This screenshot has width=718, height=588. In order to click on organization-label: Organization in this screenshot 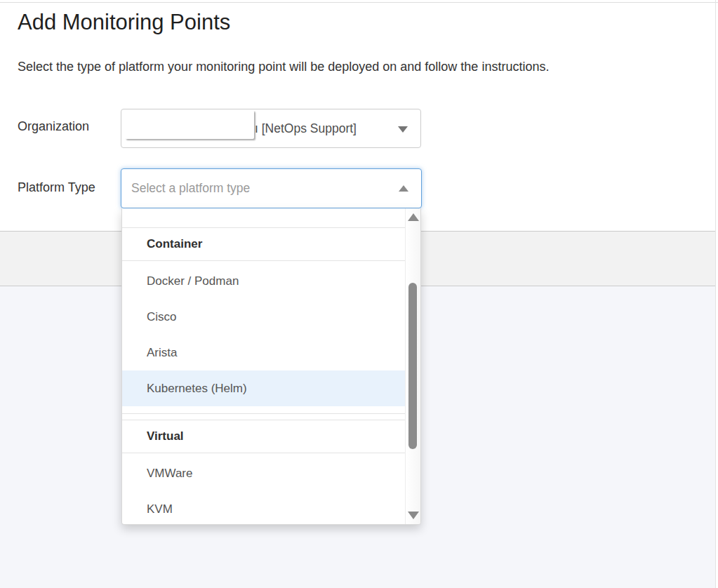, I will do `click(53, 126)`.